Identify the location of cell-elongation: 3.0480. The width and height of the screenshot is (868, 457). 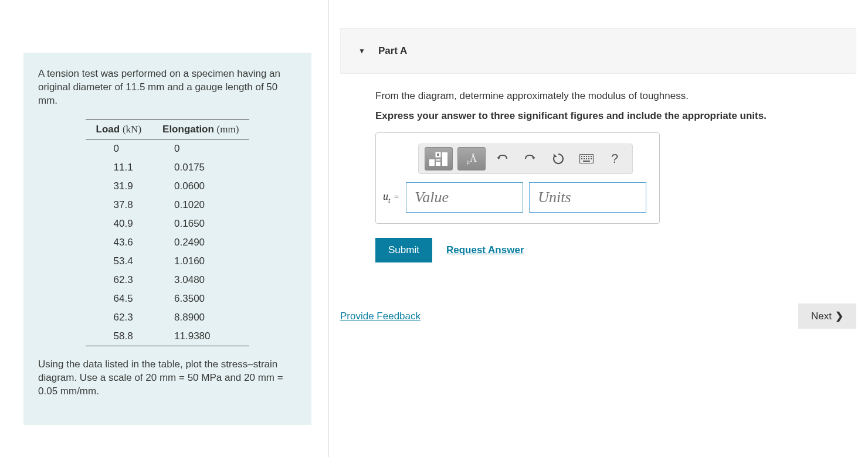
(201, 280).